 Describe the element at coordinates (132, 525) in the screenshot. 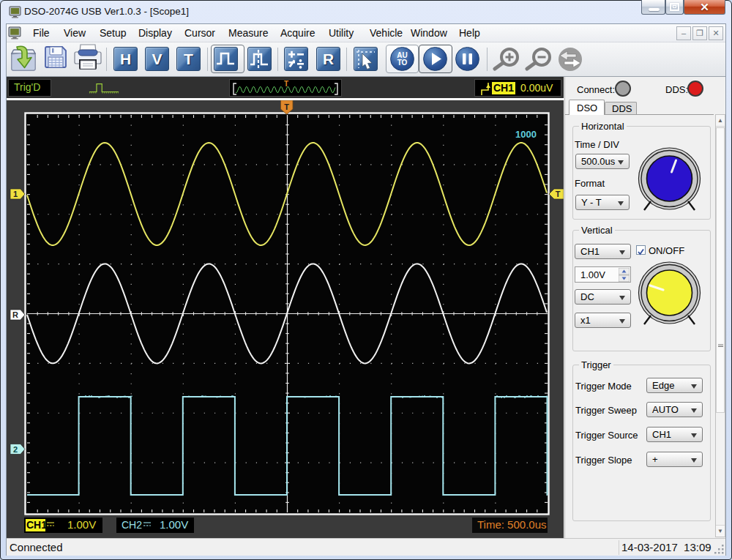

I see `svg-text: CH2` at that location.